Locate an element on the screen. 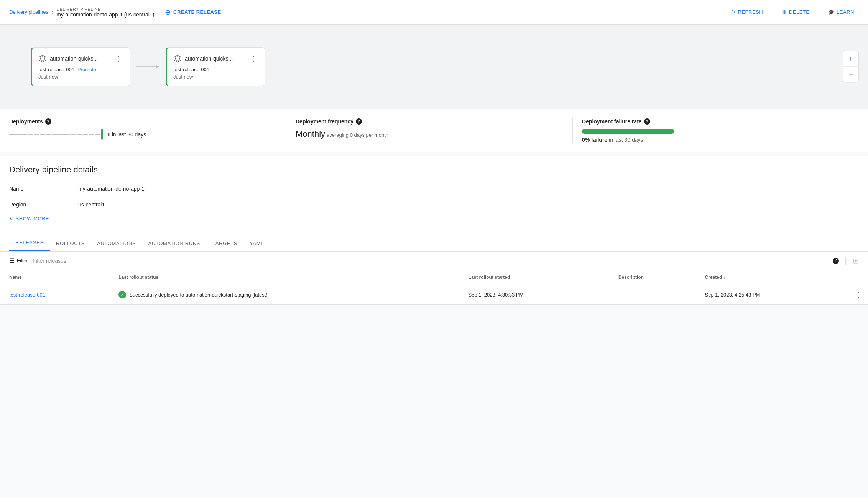  stage-2-icon is located at coordinates (178, 59).